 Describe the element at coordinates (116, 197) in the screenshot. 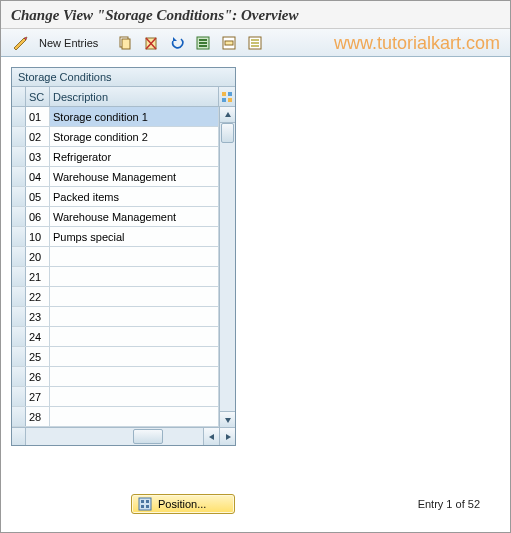

I see `table-row: 05Packed items` at that location.